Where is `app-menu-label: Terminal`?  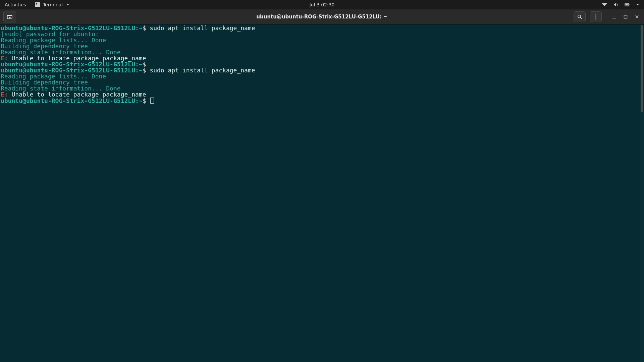
app-menu-label: Terminal is located at coordinates (53, 5).